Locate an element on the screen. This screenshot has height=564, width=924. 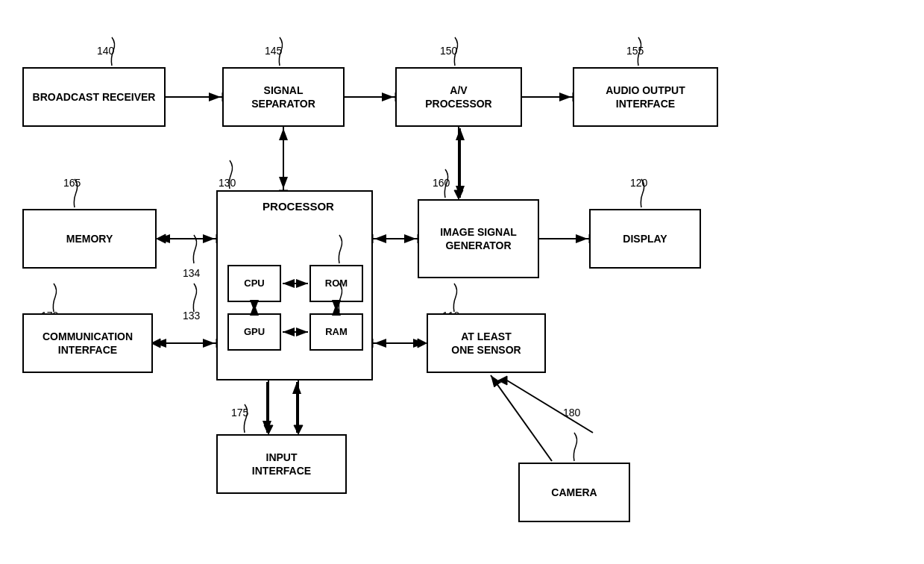
ref-175: 175 is located at coordinates (240, 413).